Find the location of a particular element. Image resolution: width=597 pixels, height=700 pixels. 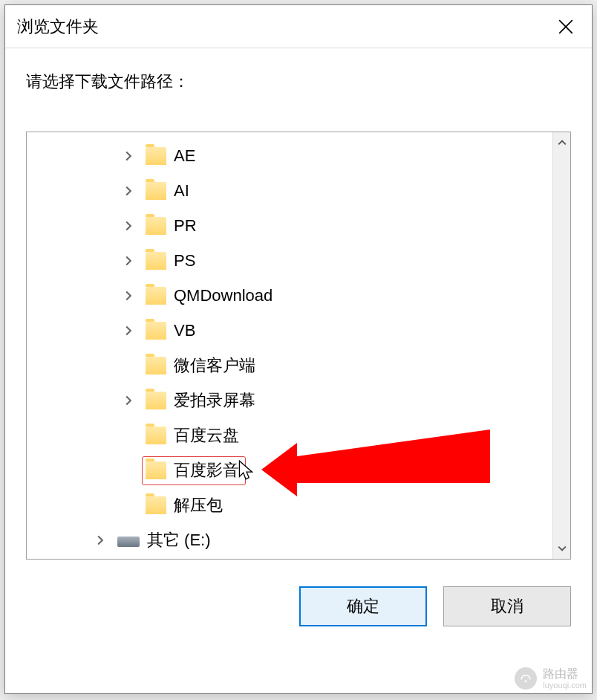

titlebar: 浏览文件夹 is located at coordinates (298, 27).